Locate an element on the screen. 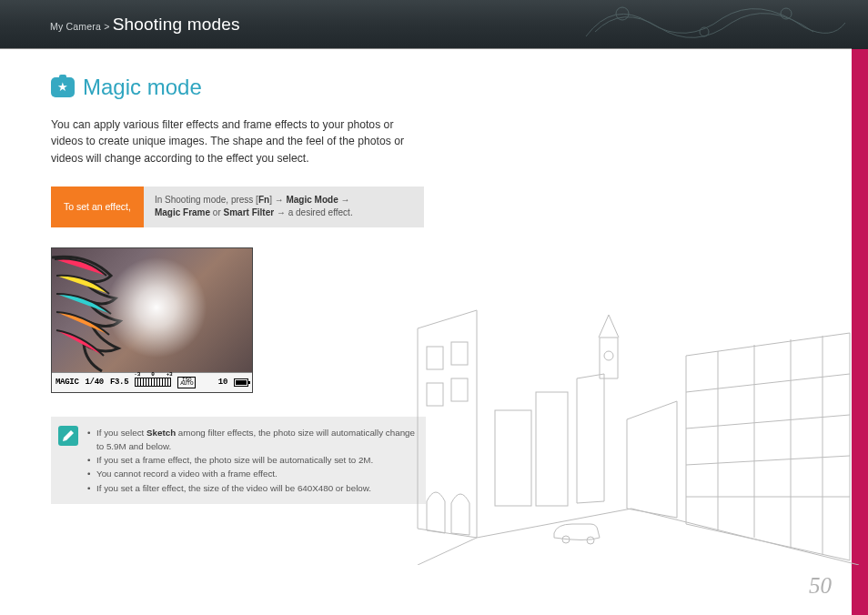 The width and height of the screenshot is (868, 615). instr-arrow1: → is located at coordinates (345, 200).